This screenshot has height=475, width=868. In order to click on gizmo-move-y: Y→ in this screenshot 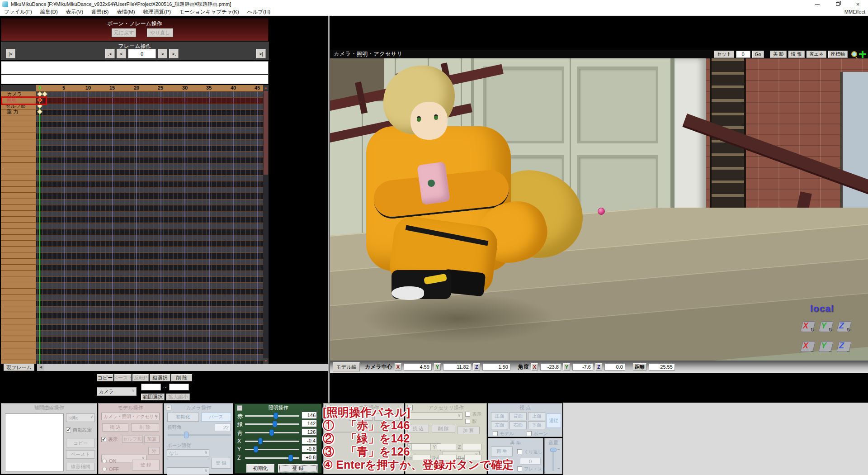, I will do `click(826, 347)`.